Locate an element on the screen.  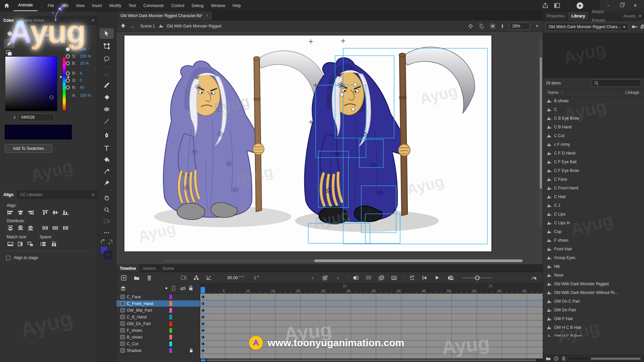
highlight-column-icon is located at coordinates (166, 288).